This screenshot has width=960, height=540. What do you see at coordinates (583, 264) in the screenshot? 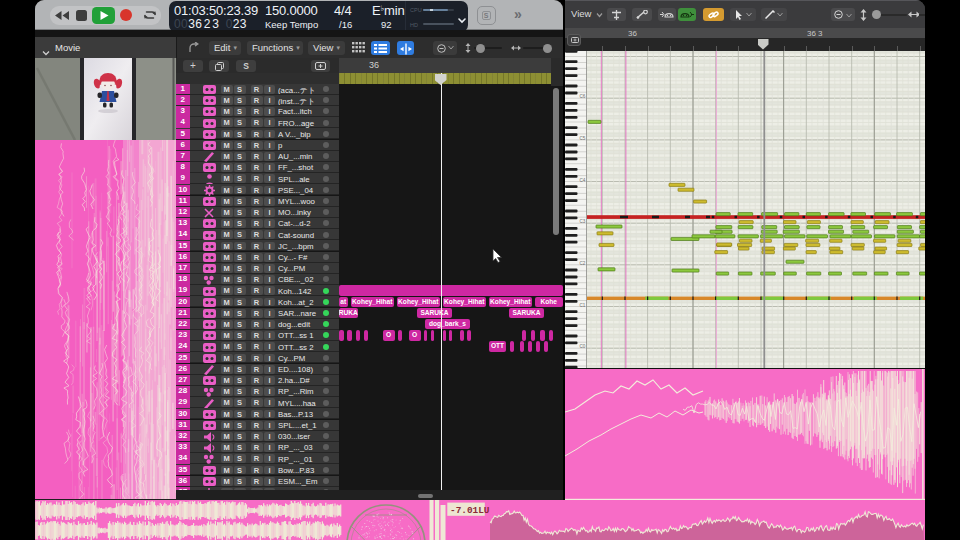
I see `svg-text: C2` at bounding box center [583, 264].